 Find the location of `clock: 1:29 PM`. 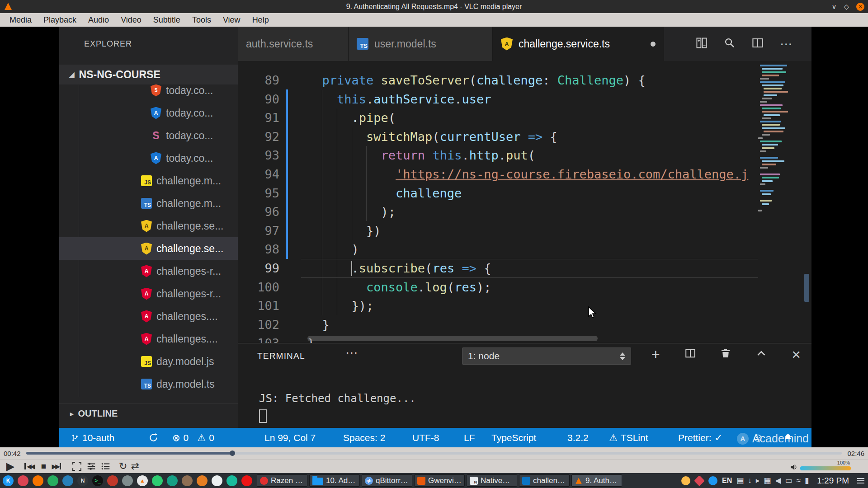

clock: 1:29 PM is located at coordinates (833, 481).